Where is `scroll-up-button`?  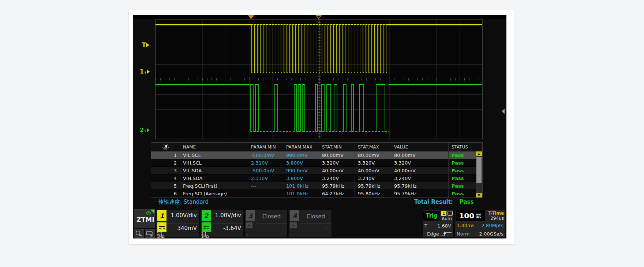 scroll-up-button is located at coordinates (479, 154).